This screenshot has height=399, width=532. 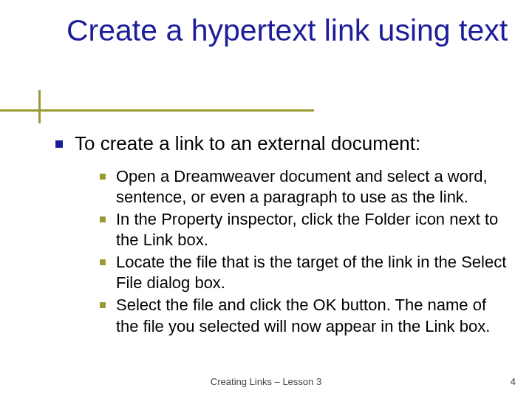 I want to click on list-item: Open a Dreamweaver document and select a…, so click(x=306, y=187).